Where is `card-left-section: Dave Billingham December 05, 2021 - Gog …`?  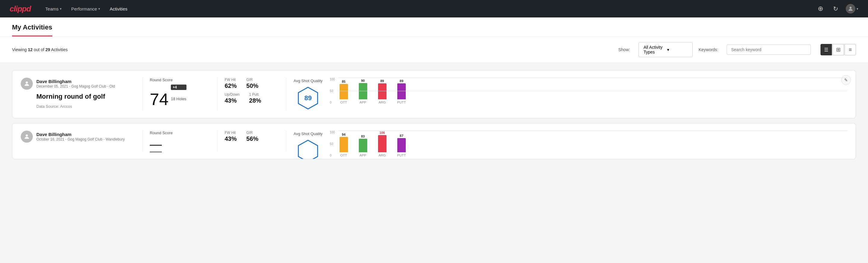 card-left-section: Dave Billingham December 05, 2021 - Gog … is located at coordinates (78, 93).